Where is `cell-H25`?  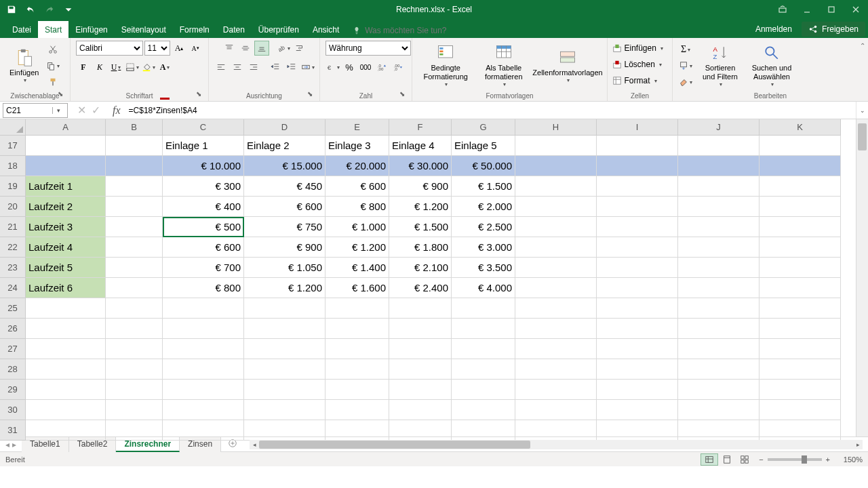 cell-H25 is located at coordinates (556, 308).